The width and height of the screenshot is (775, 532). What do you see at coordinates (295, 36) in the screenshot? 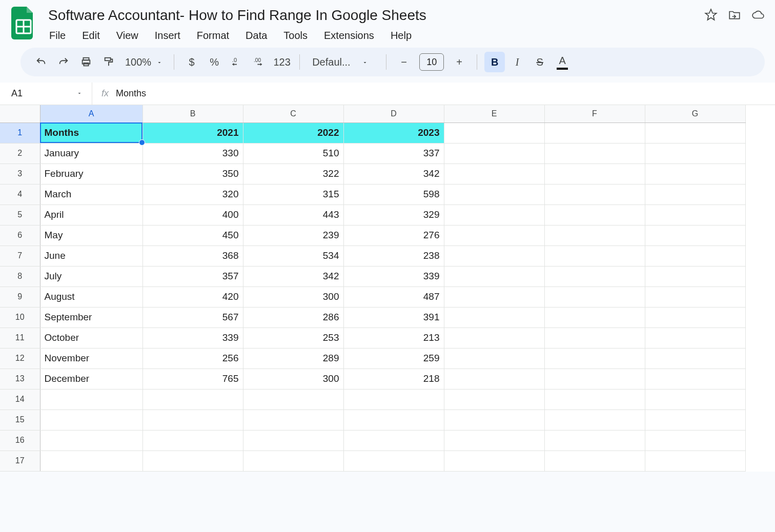
I see `menu-tools: Tools` at bounding box center [295, 36].